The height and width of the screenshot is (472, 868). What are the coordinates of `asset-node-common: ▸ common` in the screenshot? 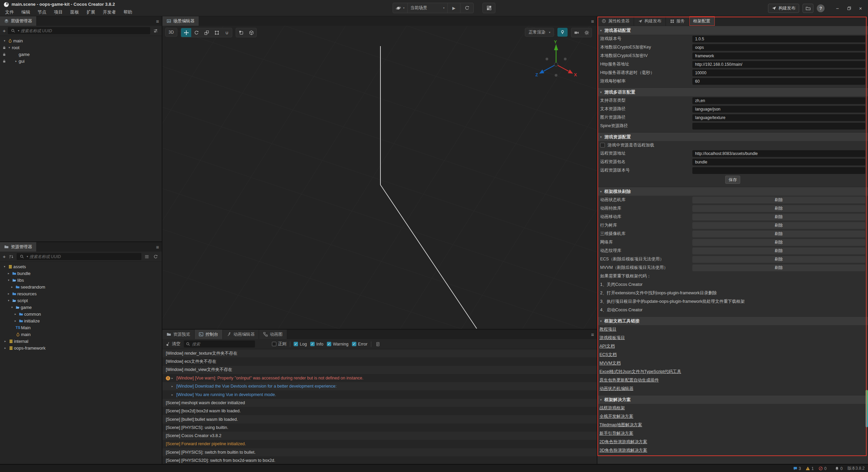 It's located at (81, 314).